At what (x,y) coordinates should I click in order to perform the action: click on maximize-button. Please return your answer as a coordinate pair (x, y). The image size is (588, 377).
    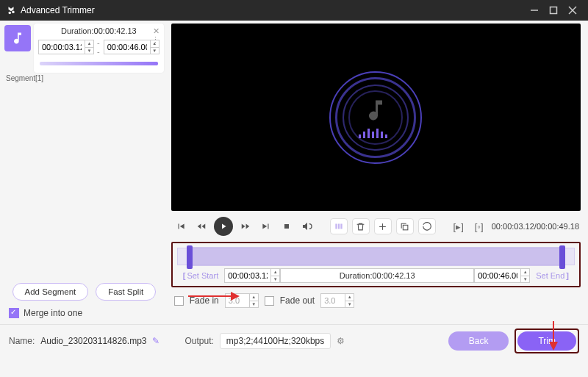
    Looking at the image, I should click on (553, 10).